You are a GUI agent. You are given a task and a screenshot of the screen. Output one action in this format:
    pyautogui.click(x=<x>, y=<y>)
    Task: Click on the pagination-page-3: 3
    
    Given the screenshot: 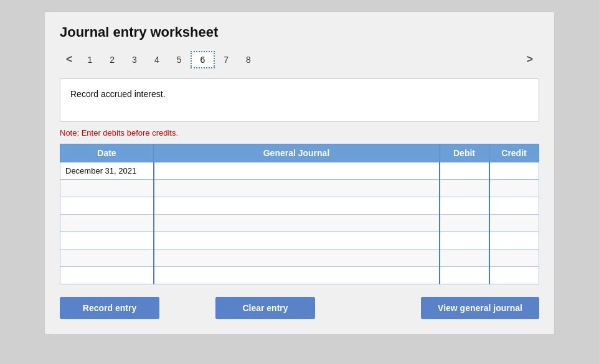 What is the action you would take?
    pyautogui.click(x=134, y=60)
    